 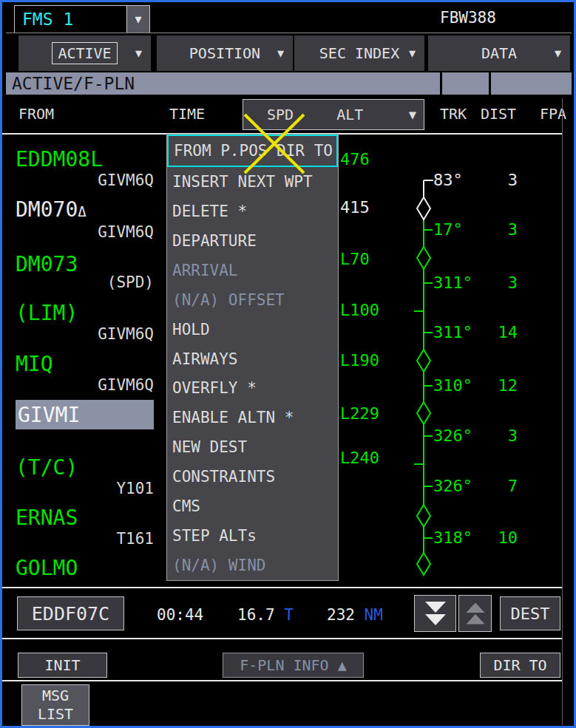 I want to click on menu-item-insert-next-wpt: INSERT NEXT WPT, so click(x=253, y=182).